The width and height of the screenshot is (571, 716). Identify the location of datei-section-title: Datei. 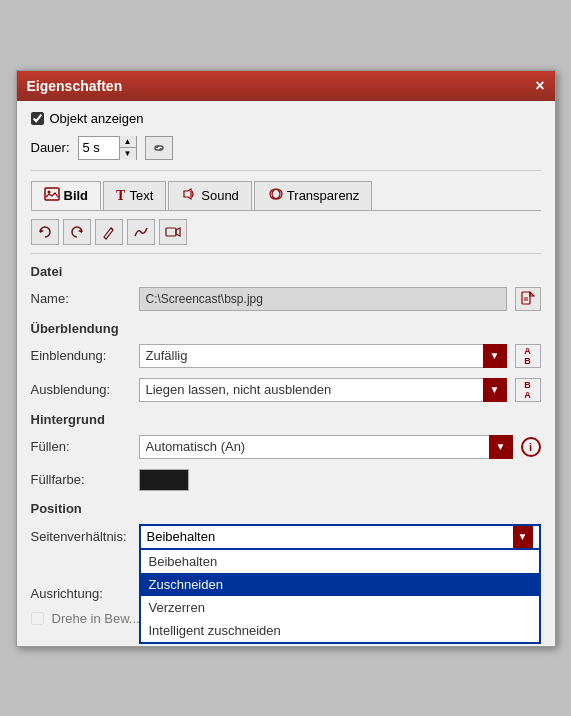
(286, 272).